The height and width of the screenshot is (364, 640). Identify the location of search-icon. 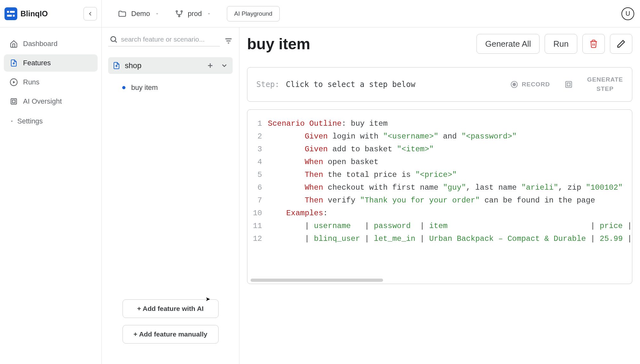
(114, 39).